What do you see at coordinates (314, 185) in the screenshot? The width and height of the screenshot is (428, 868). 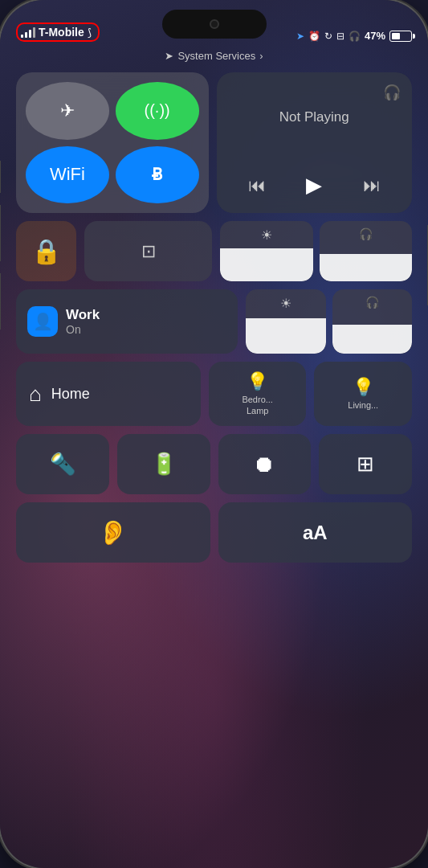 I see `play-pause-button: ▶` at bounding box center [314, 185].